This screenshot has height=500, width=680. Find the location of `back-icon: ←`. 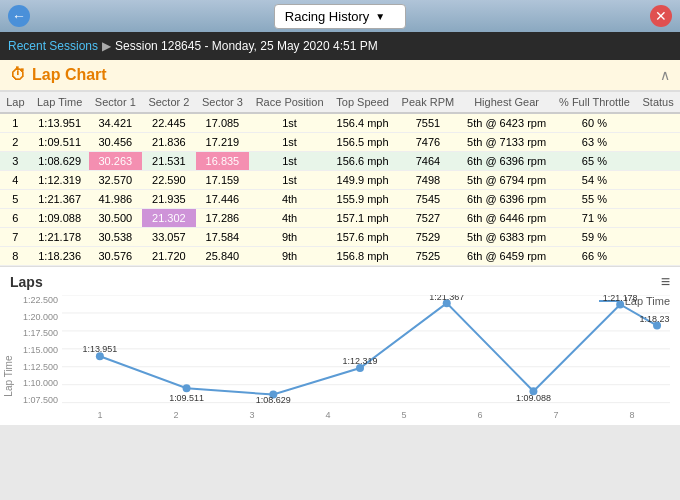

back-icon: ← is located at coordinates (19, 16).